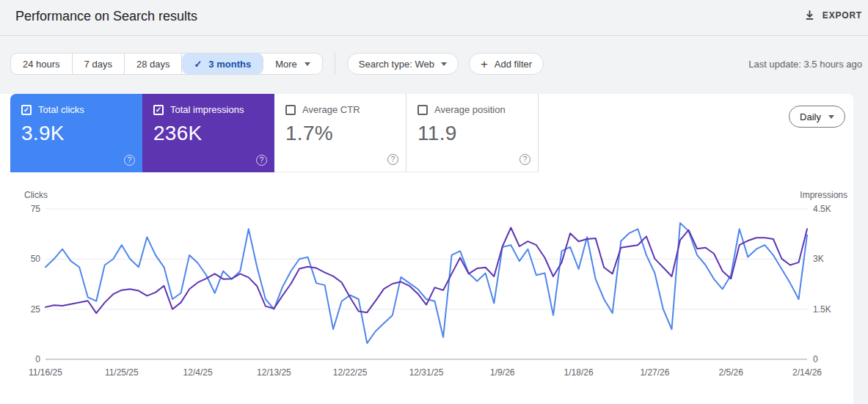  I want to click on page-title: Performance on Search results, so click(106, 16).